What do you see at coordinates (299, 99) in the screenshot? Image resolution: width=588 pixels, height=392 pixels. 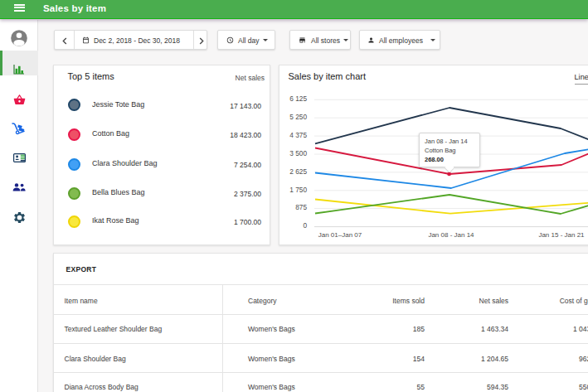 I see `svg-text: 6 125` at bounding box center [299, 99].